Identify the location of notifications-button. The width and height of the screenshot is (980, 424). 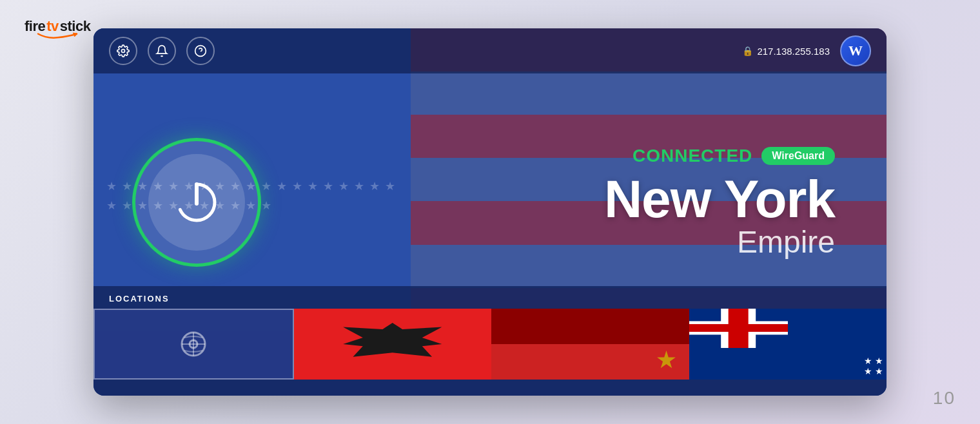
(162, 51).